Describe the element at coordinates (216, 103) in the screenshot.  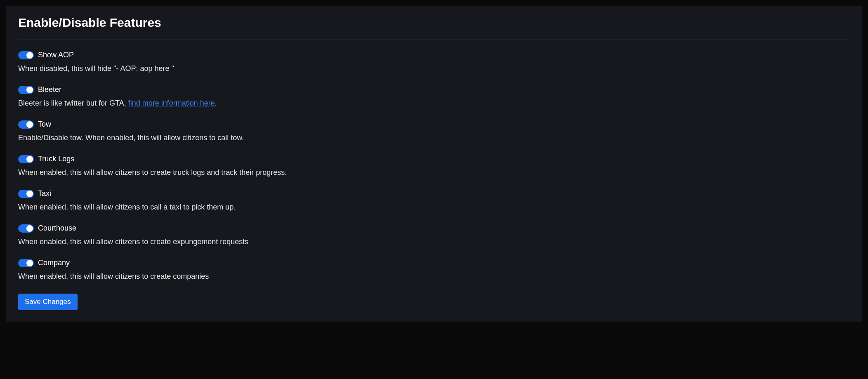
I see `desc-suffix: .` at that location.